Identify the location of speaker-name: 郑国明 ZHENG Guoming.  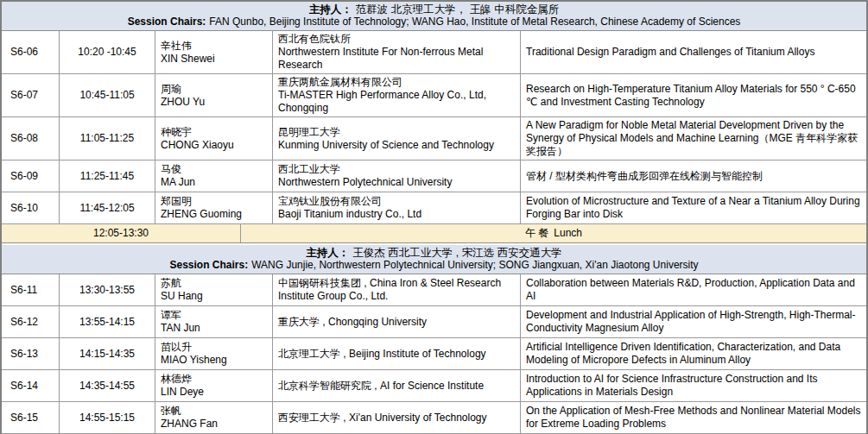
(214, 208).